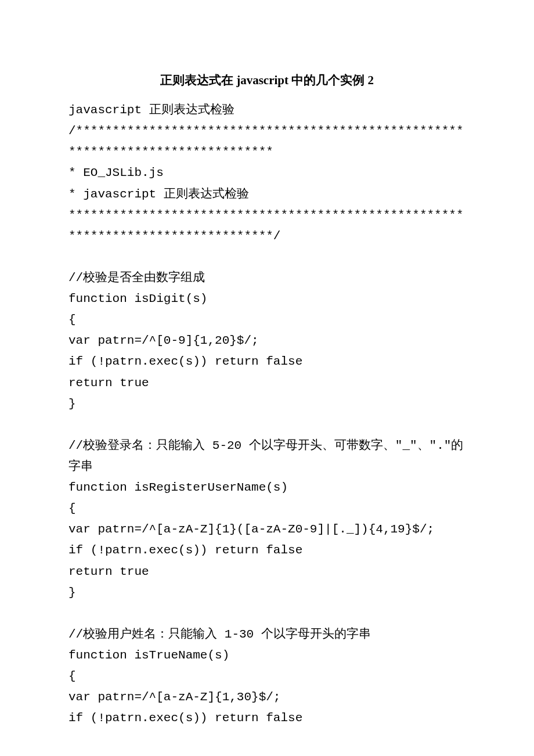 Image resolution: width=534 pixels, height=756 pixels. I want to click on code-line: function isTrueName(s), so click(267, 656).